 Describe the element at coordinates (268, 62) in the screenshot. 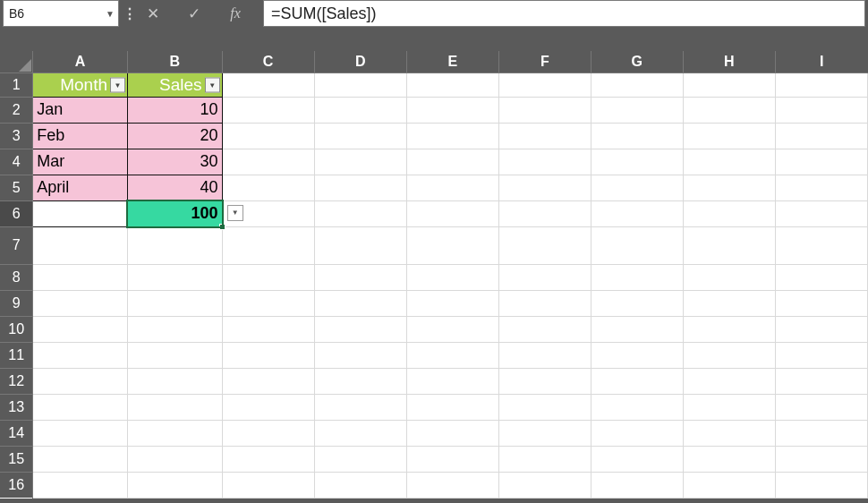

I see `column-header-C: C` at that location.